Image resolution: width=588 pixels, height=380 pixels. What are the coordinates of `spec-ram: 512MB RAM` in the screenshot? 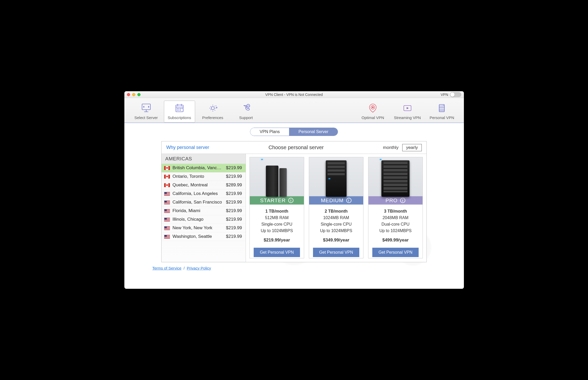 It's located at (277, 218).